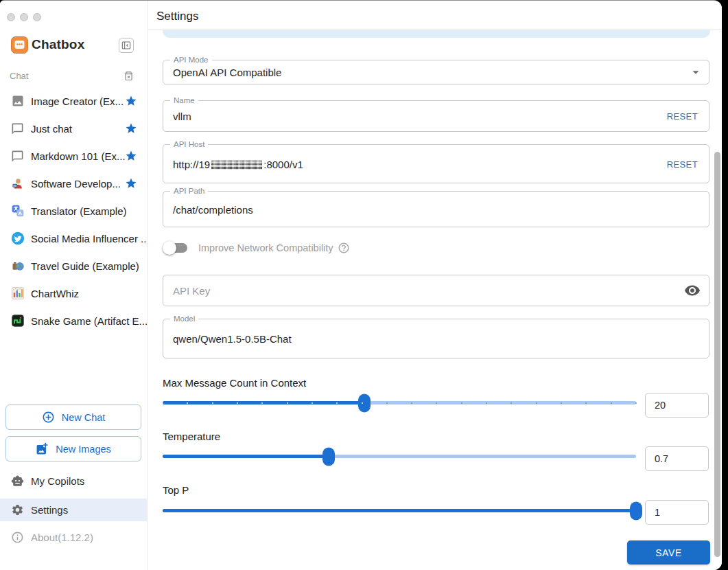 This screenshot has height=570, width=728. Describe the element at coordinates (344, 248) in the screenshot. I see `help-icon` at that location.